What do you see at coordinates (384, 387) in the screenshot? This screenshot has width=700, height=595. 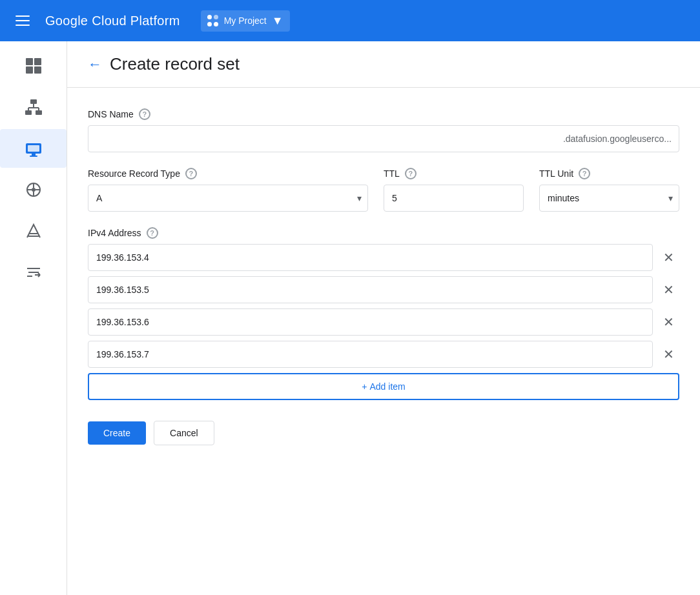 I see `add-item-button: + Add item` at bounding box center [384, 387].